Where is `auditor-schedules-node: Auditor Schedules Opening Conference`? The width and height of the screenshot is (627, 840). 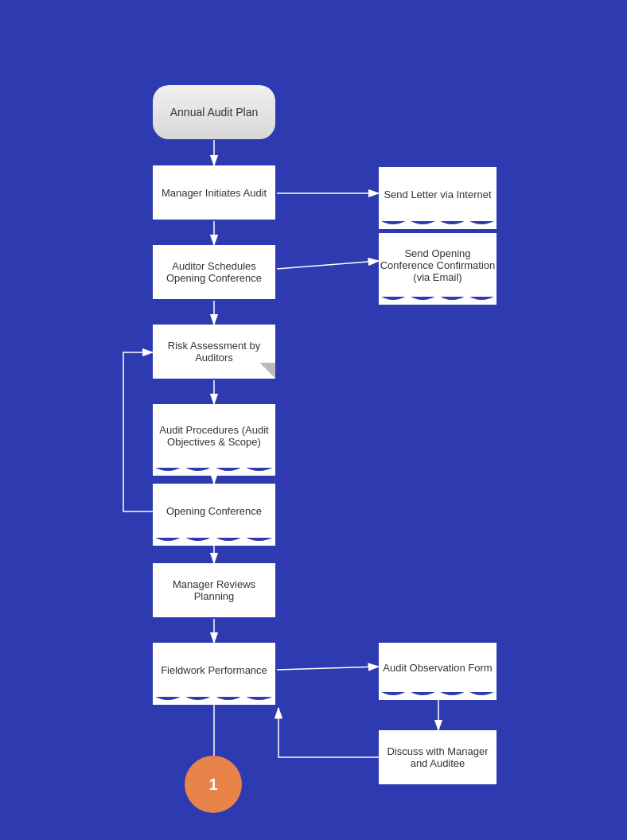 auditor-schedules-node: Auditor Schedules Opening Conference is located at coordinates (214, 272).